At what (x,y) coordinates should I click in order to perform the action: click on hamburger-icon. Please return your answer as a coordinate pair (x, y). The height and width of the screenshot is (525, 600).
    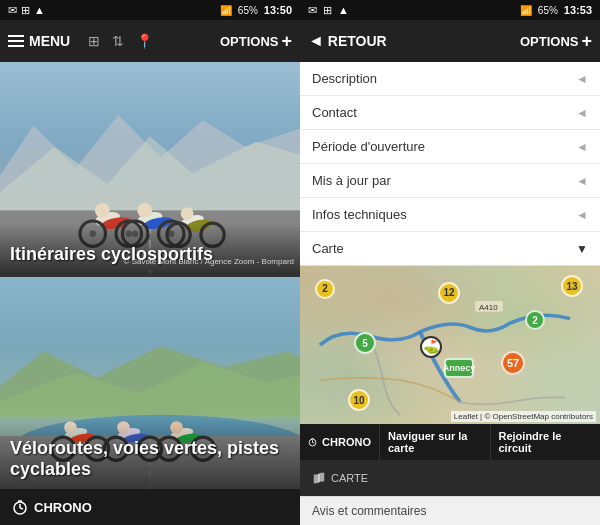
    Looking at the image, I should click on (16, 41).